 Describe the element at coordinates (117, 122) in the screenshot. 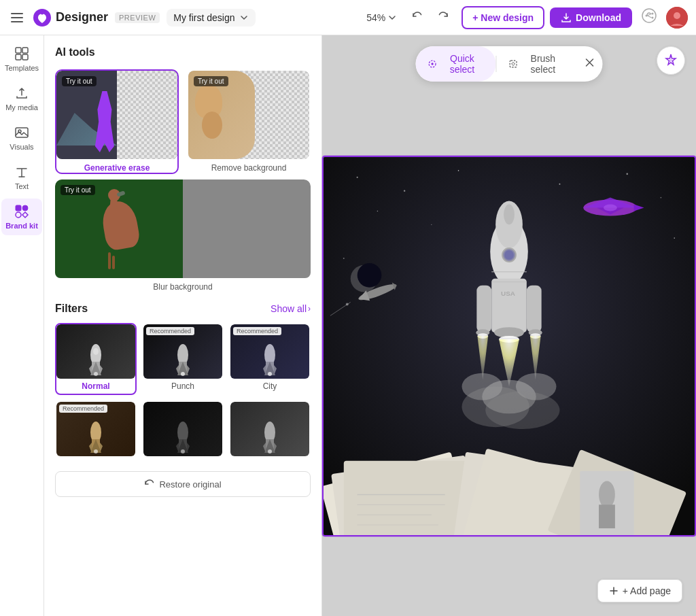

I see `tool-generative-erase: Try it out Generative erase` at that location.